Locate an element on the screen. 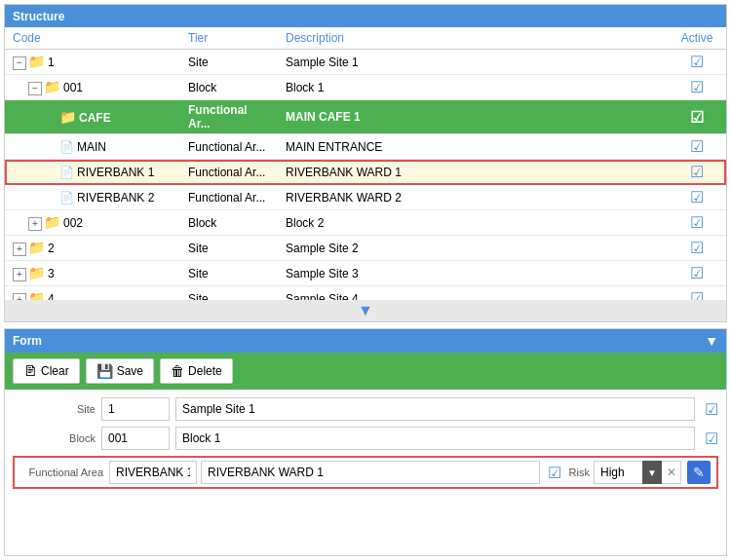  table-row: 📄RIVERBANK 1Functional Ar...RIVERBANK WA… is located at coordinates (366, 172).